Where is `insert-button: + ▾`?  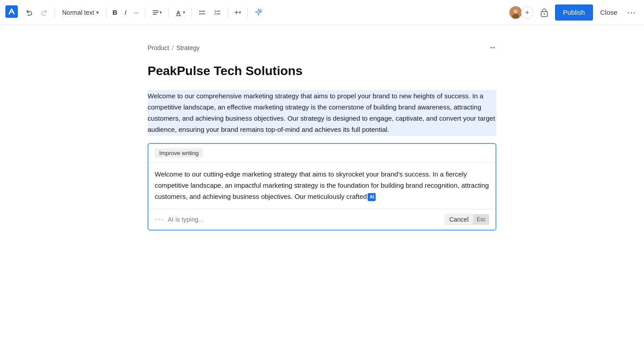
insert-button: + ▾ is located at coordinates (237, 13).